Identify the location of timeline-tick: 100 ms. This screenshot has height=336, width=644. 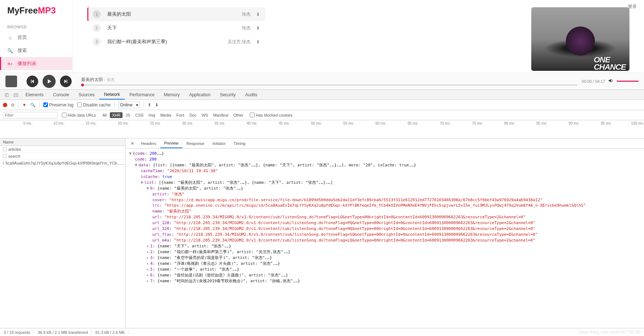
(628, 124).